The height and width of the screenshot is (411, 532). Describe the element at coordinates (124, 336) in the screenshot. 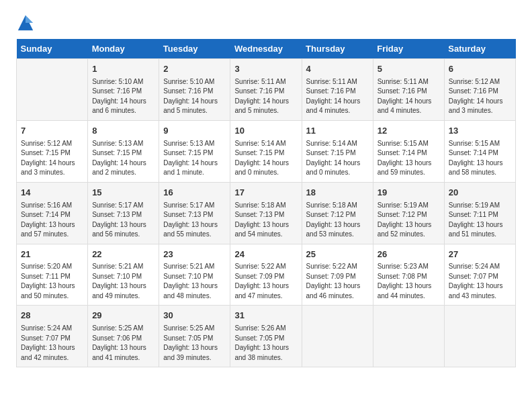

I see `calendar-cell: 29Sunrise: 5:25 AM Sunset: 7:06 PM Dayli…` at that location.